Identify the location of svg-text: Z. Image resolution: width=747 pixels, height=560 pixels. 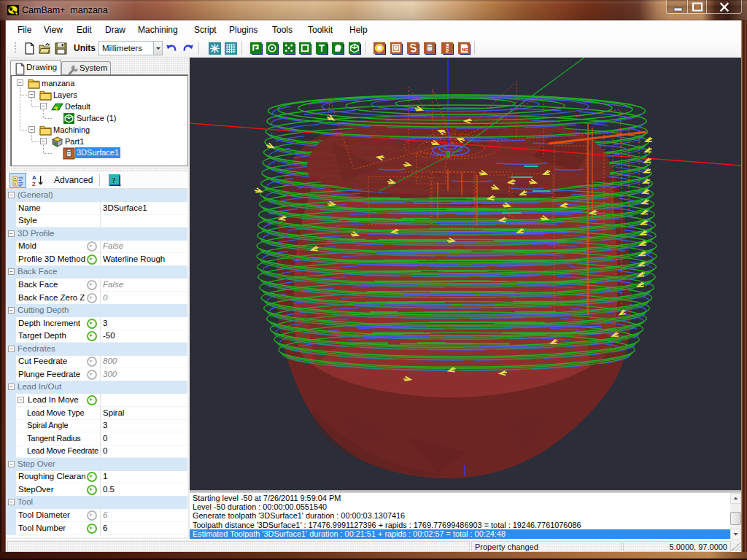
(34, 184).